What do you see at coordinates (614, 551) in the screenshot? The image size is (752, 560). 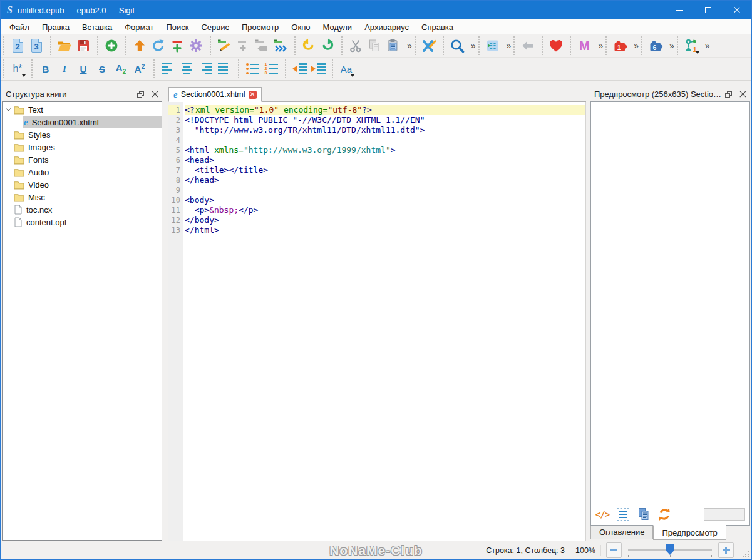 I see `zoom-out-button` at bounding box center [614, 551].